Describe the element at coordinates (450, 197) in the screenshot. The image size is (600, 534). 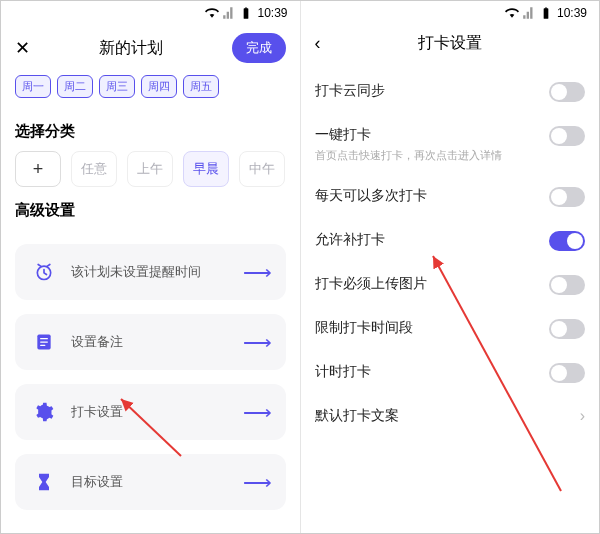
I see `setting-multiple: 每天可以多次打卡` at that location.